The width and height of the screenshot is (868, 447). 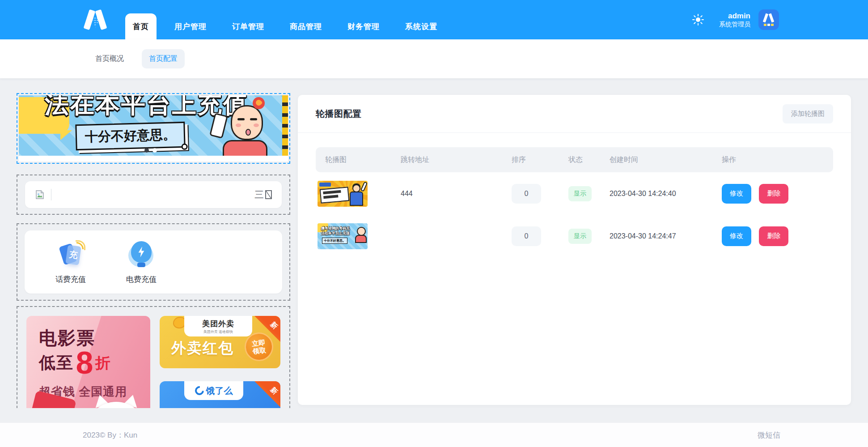 I want to click on page-footer: 2023© By：Kun 微短信, so click(x=434, y=435).